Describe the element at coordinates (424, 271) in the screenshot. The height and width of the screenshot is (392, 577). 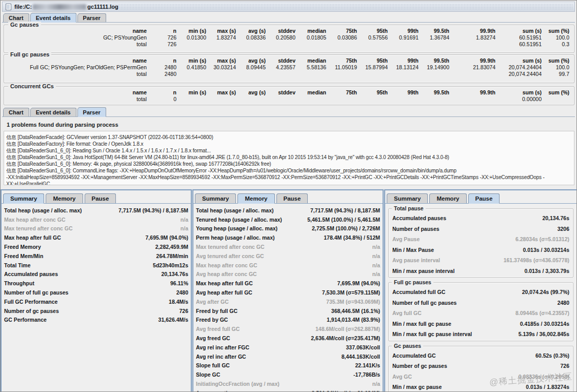
I see `stat-label: Min / max pause interval` at that location.